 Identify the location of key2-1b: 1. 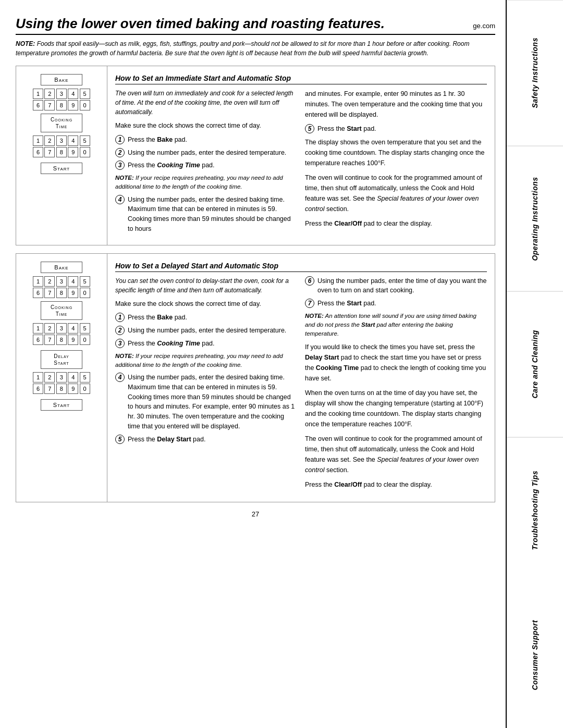
(38, 328).